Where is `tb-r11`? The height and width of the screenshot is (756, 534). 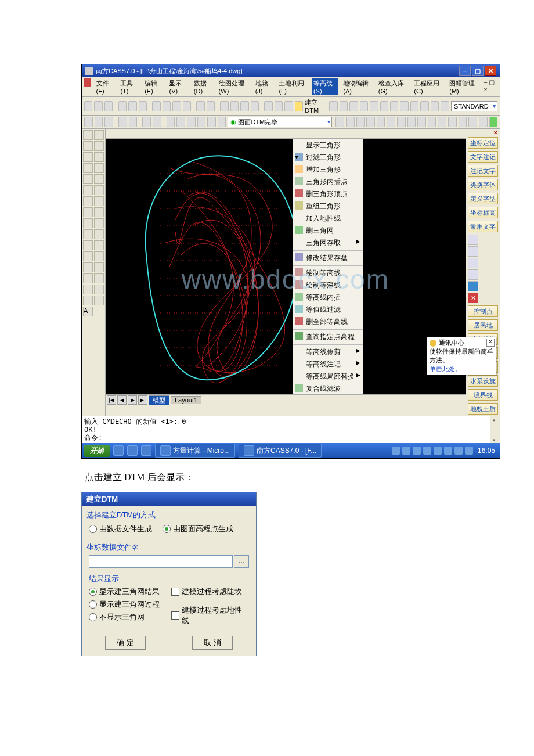
tb-r11 is located at coordinates (435, 106).